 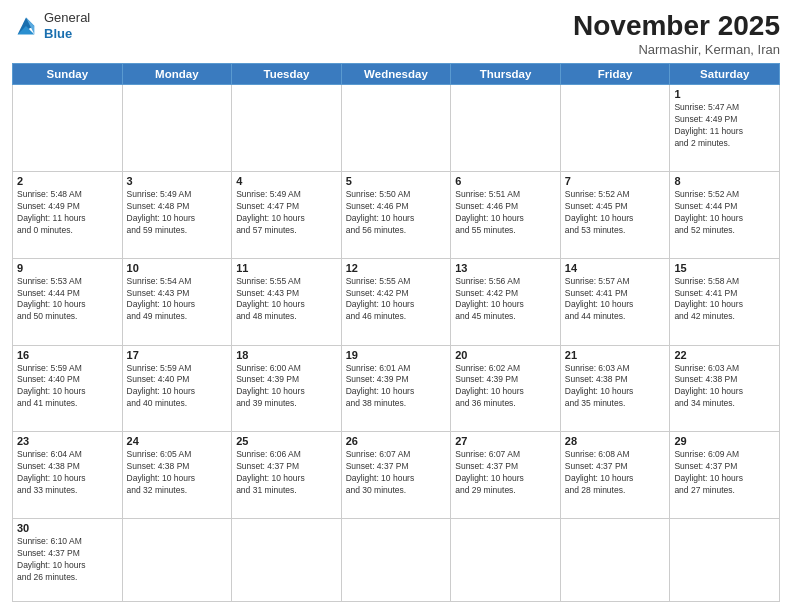 What do you see at coordinates (616, 268) in the screenshot?
I see `day-number: 14` at bounding box center [616, 268].